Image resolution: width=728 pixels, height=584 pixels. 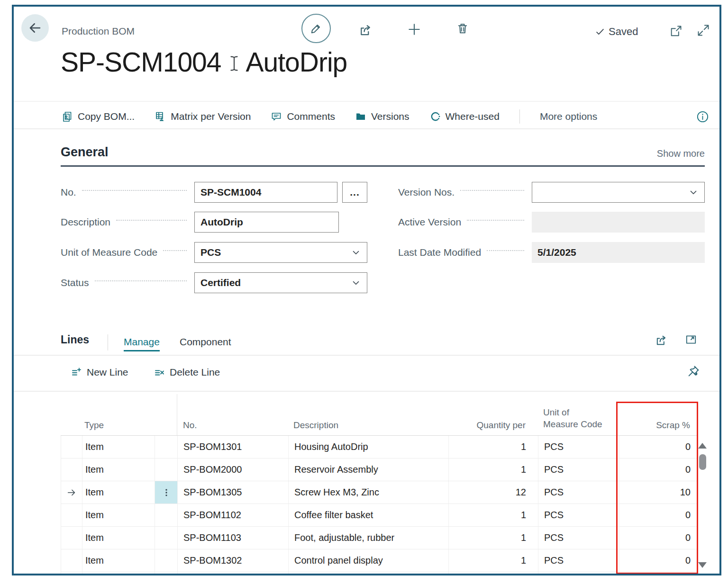 What do you see at coordinates (266, 192) in the screenshot?
I see `no-field: SP-SCM1004` at bounding box center [266, 192].